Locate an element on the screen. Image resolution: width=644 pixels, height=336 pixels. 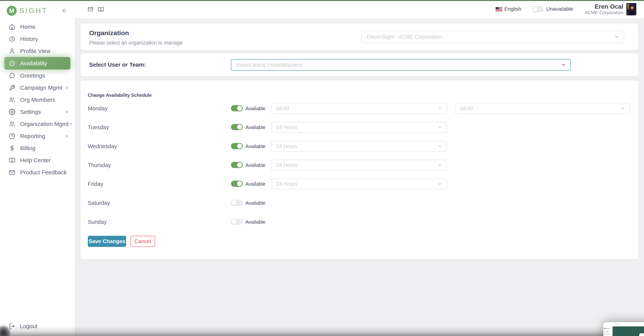
saturday-toggle is located at coordinates (237, 203).